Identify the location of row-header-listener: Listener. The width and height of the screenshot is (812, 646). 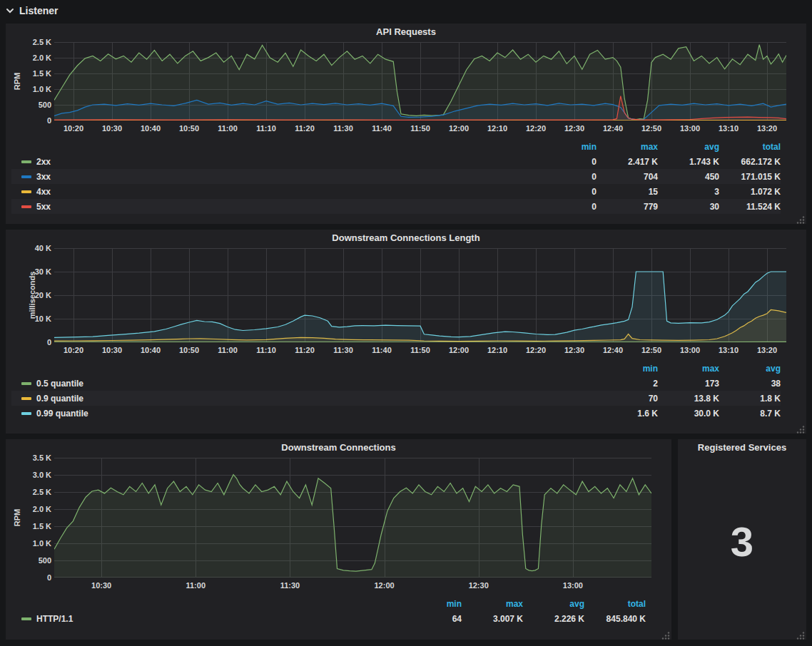
(31, 11).